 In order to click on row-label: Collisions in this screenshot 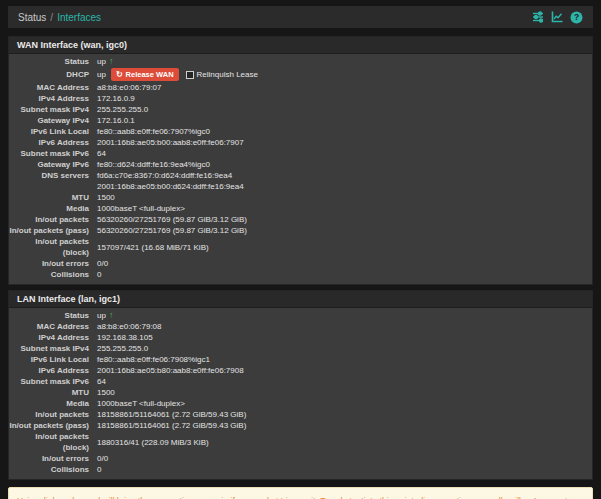, I will do `click(49, 470)`.